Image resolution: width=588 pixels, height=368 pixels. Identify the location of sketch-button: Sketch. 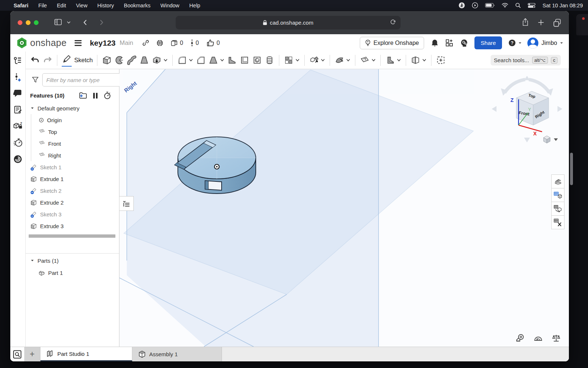
(77, 60).